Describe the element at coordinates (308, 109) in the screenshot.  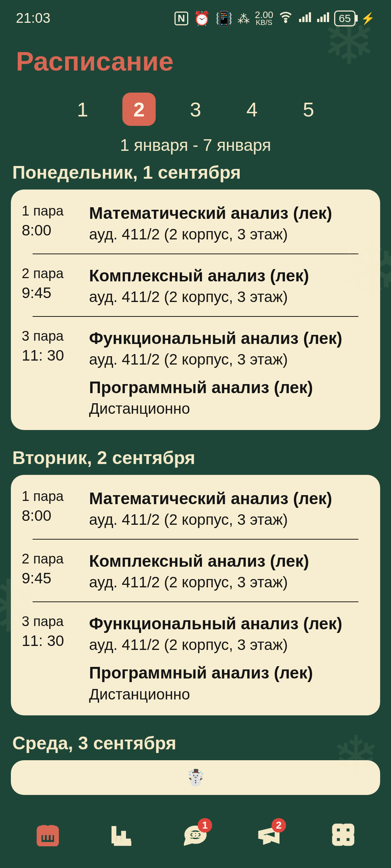
I see `week-tab-5: 5` at that location.